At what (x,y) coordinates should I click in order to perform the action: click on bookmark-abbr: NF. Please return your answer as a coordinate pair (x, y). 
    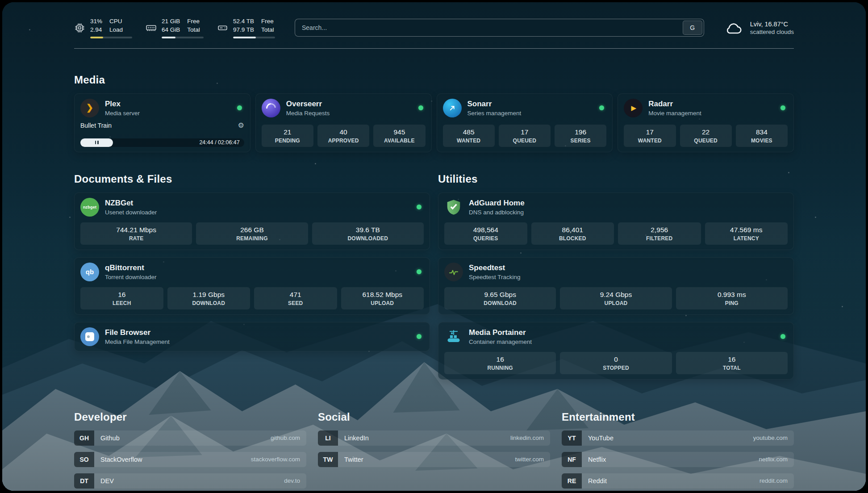
    Looking at the image, I should click on (572, 460).